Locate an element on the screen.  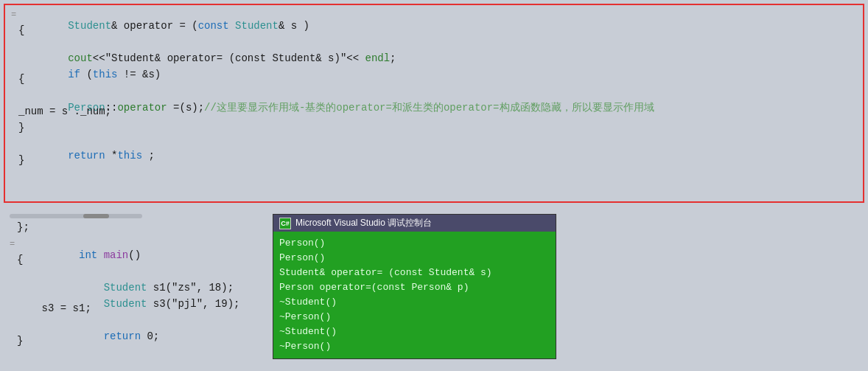
console-output-line-7: ~Student() is located at coordinates (414, 332).